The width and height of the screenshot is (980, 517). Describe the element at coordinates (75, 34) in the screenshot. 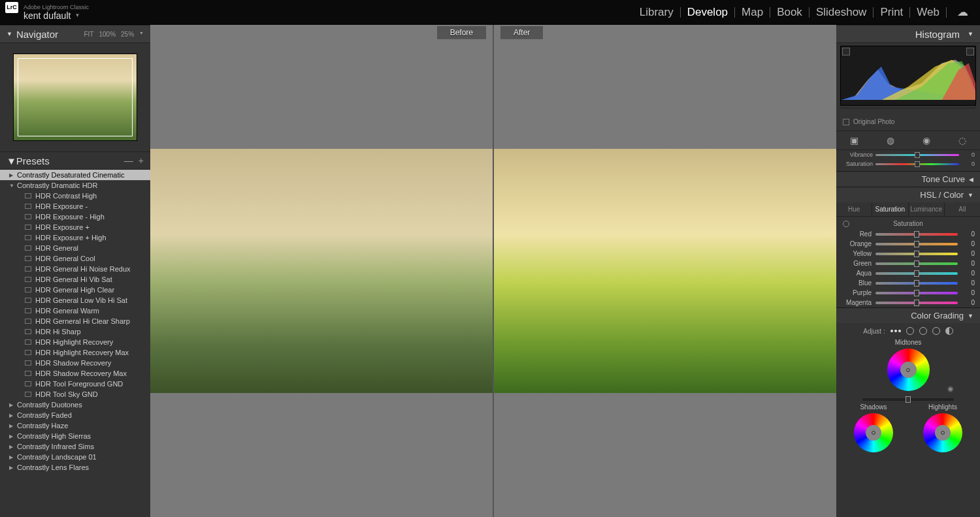

I see `navigator-header: ▼ Navigator FIT 100% 25% ▼` at that location.